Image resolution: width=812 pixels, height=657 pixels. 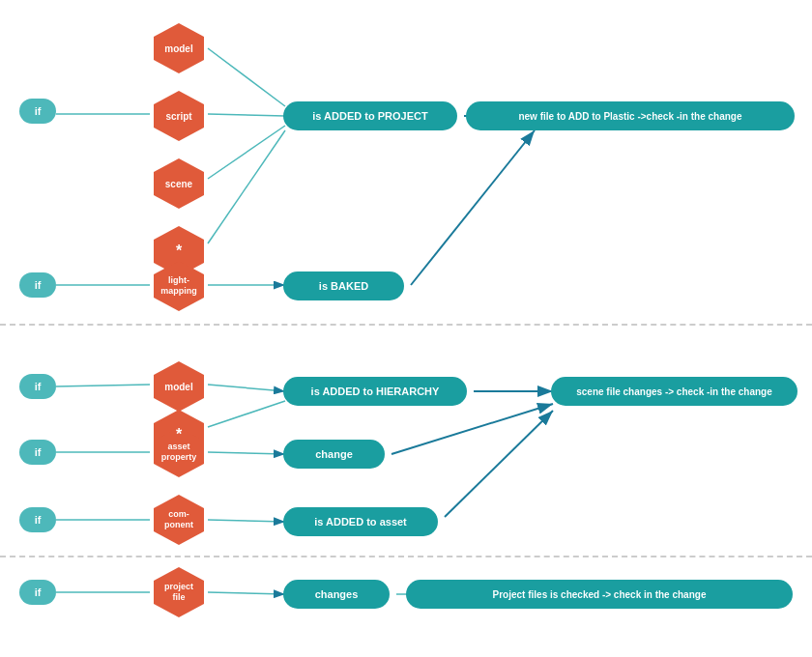 What do you see at coordinates (178, 386) in the screenshot?
I see `model-label-2: model` at bounding box center [178, 386].